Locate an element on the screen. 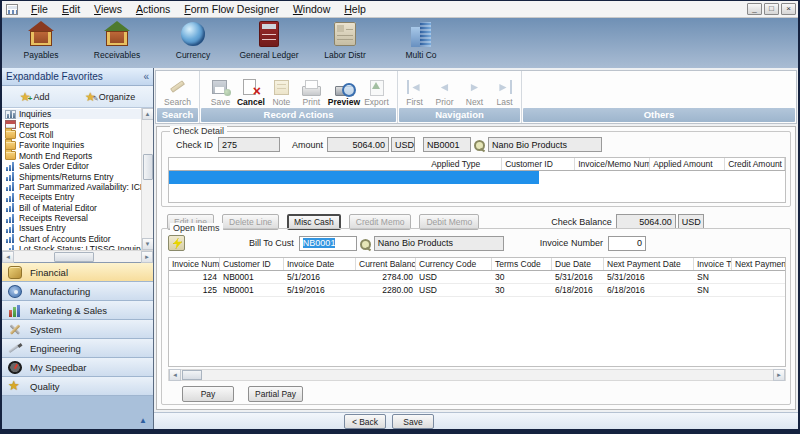 The width and height of the screenshot is (800, 434). organize-favorites-button: ★ Organize is located at coordinates (110, 97).